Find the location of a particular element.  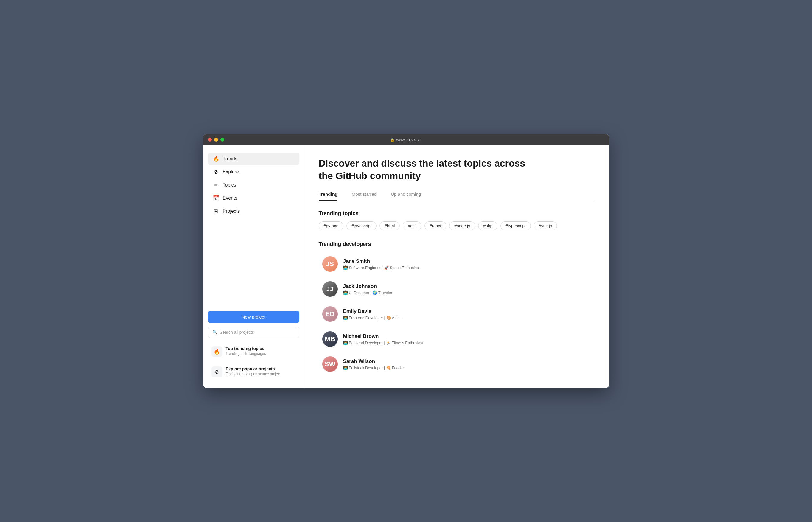

trending-developers-title: Trending developers is located at coordinates (457, 244).